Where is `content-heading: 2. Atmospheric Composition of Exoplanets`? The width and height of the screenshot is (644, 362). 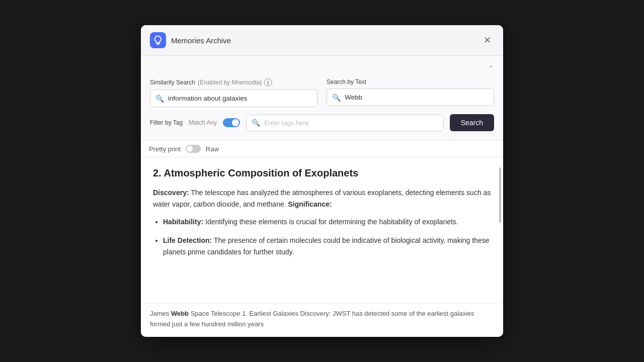
content-heading: 2. Atmospheric Composition of Exoplanets is located at coordinates (322, 173).